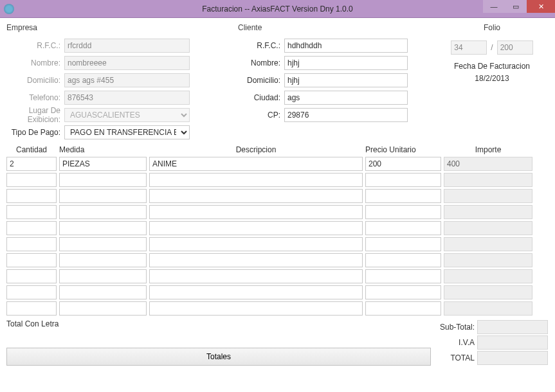 The height and width of the screenshot is (392, 555). Describe the element at coordinates (346, 98) in the screenshot. I see `cliente-ciudad-input` at that location.